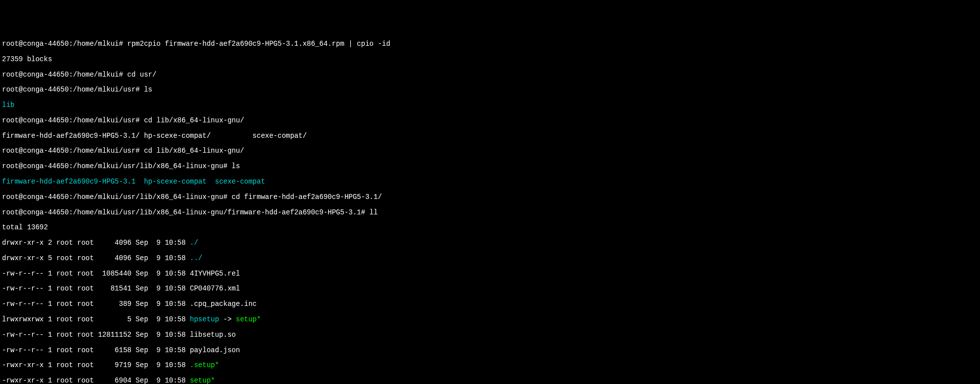  I want to click on ll-entry: drwxr-xr-x 5 root root 4096 Sep 9 10:58 …, so click(490, 259).